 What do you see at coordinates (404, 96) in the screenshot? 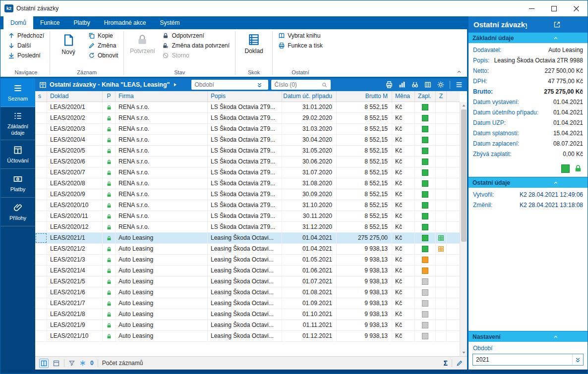
I see `column-header-7: Měna` at bounding box center [404, 96].